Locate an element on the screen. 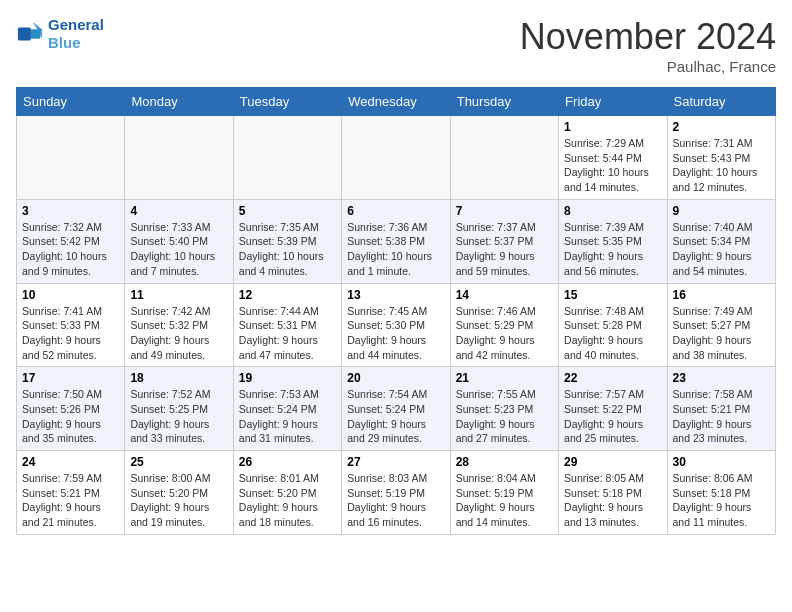 The width and height of the screenshot is (792, 612). day-number: 2 is located at coordinates (722, 127).